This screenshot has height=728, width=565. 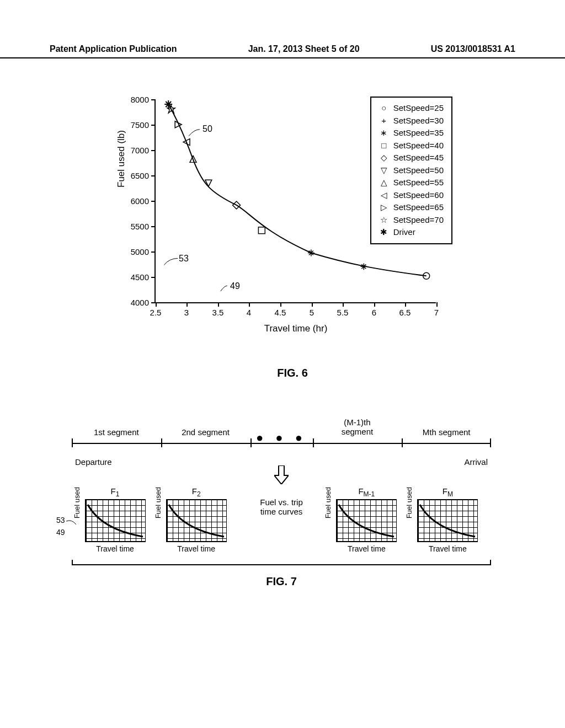 I want to click on figure-7-label: FIG. 7, so click(x=281, y=581).